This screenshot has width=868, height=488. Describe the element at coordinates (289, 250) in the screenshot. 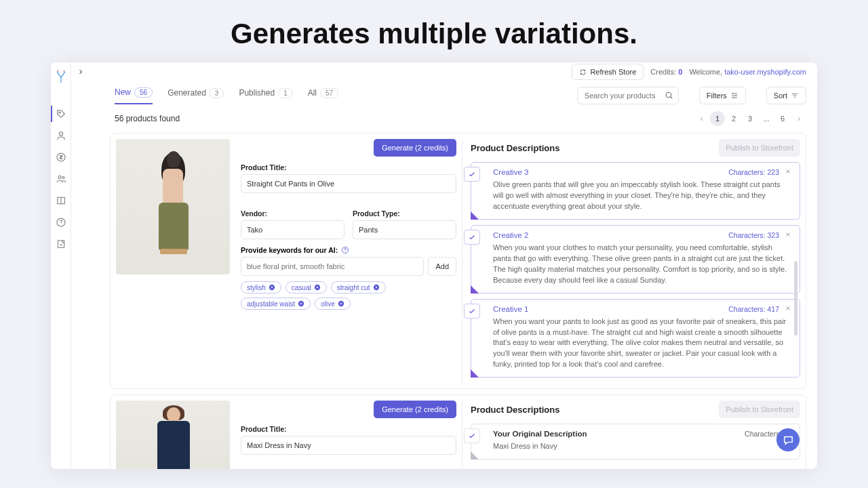

I see `keywords-label: Provide keywords for our AI:` at that location.